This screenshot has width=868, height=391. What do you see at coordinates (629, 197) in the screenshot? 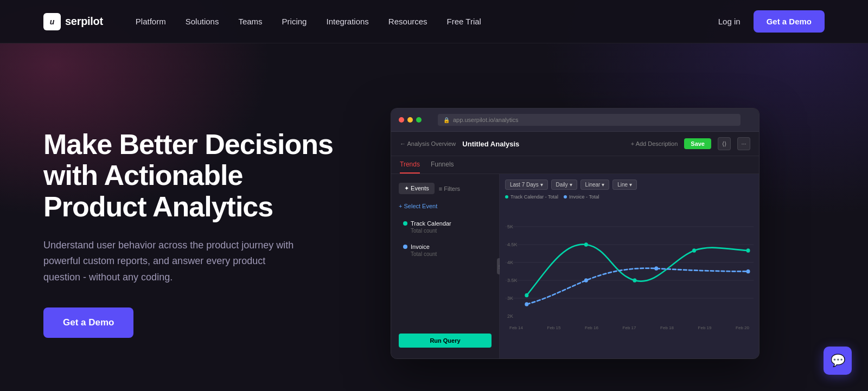
I see `chart-legend: Track Calendar - Total Invoice - Total` at bounding box center [629, 197].